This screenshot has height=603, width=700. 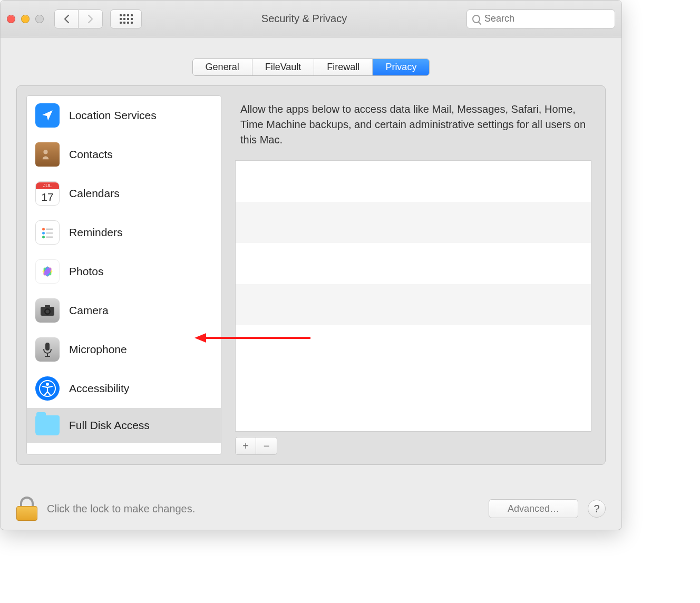 What do you see at coordinates (344, 67) in the screenshot?
I see `tab-firewall: Firewall` at bounding box center [344, 67].